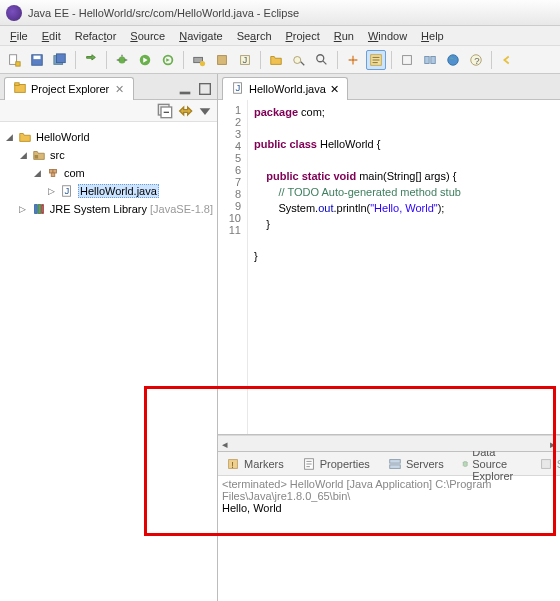  Describe the element at coordinates (108, 87) in the screenshot. I see `view-tab-bar: Project Explorer ✕` at that location.